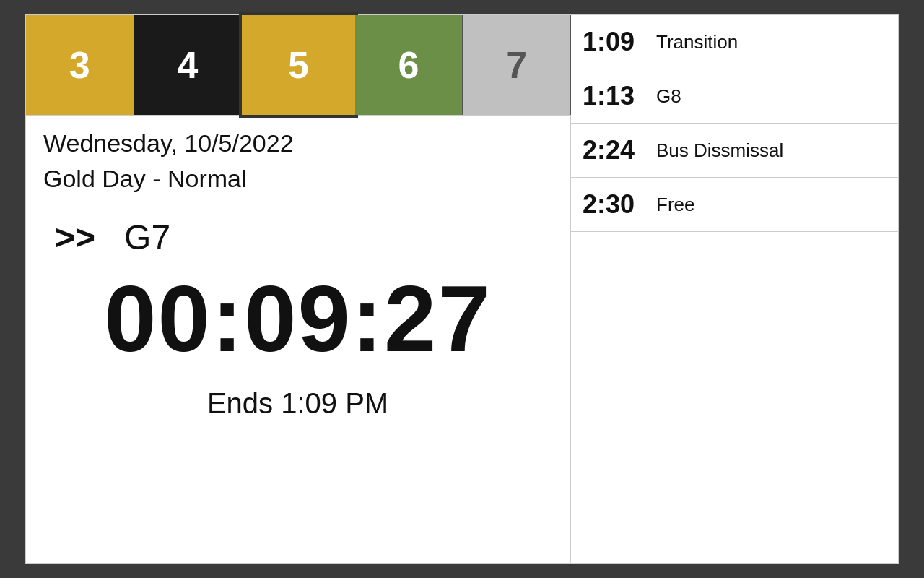 The width and height of the screenshot is (924, 578). What do you see at coordinates (299, 65) in the screenshot?
I see `period-tab-5: 5` at bounding box center [299, 65].